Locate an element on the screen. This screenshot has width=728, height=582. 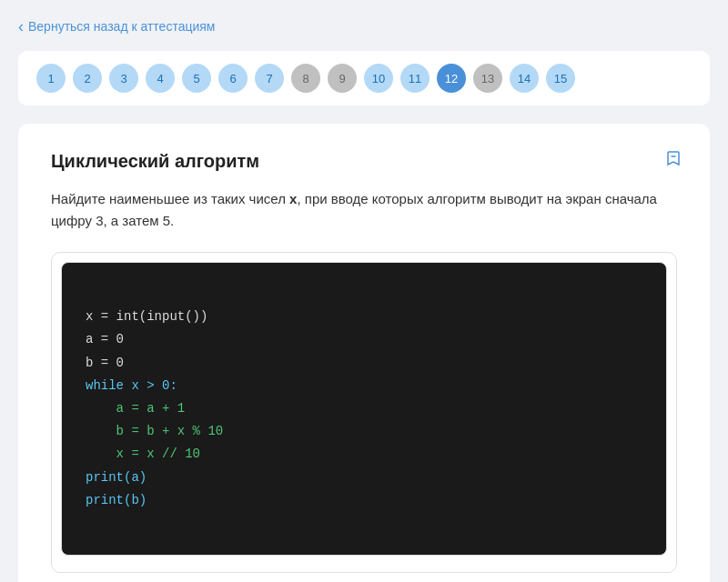
bookmark-icon is located at coordinates (673, 160).